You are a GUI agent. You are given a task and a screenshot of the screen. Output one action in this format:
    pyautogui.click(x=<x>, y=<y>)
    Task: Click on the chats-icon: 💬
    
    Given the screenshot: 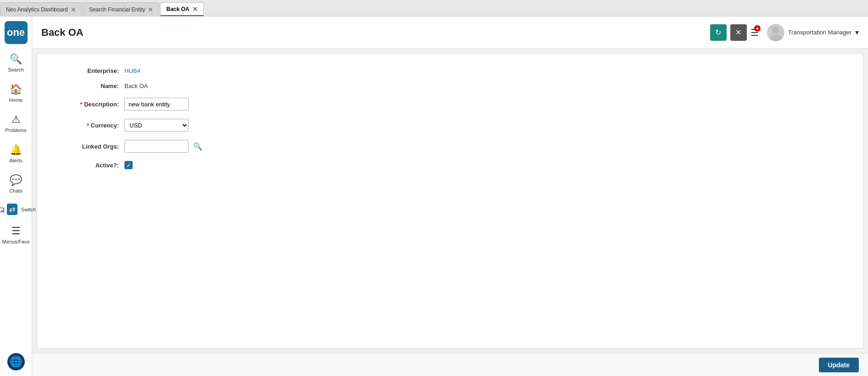 What is the action you would take?
    pyautogui.click(x=16, y=180)
    